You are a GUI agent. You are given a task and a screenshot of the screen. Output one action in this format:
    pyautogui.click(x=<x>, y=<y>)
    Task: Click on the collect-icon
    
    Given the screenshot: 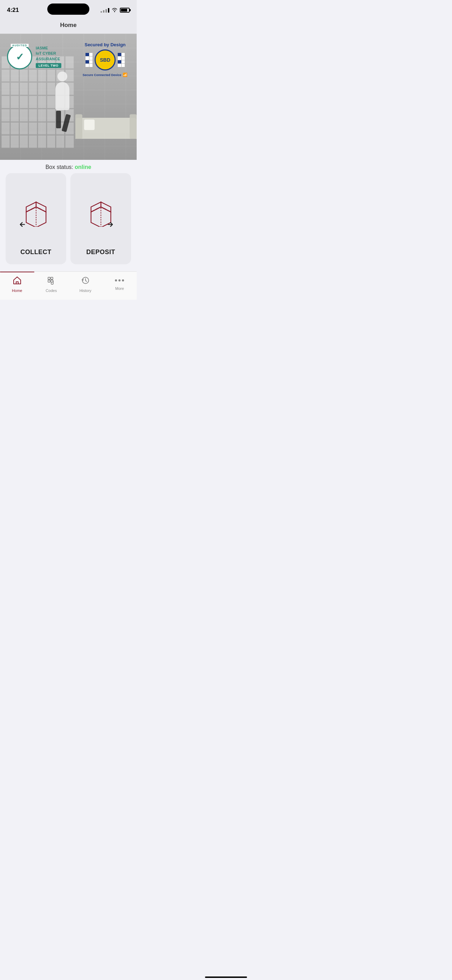 What is the action you would take?
    pyautogui.click(x=36, y=213)
    